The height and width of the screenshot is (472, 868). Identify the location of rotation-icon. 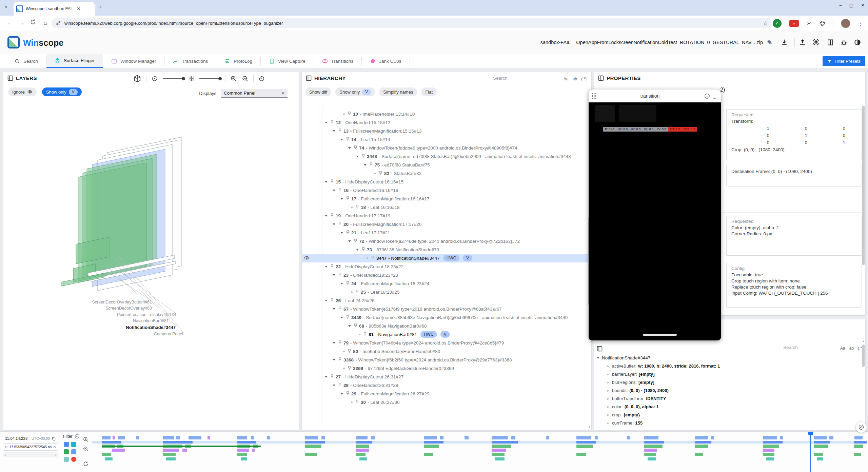
(155, 79).